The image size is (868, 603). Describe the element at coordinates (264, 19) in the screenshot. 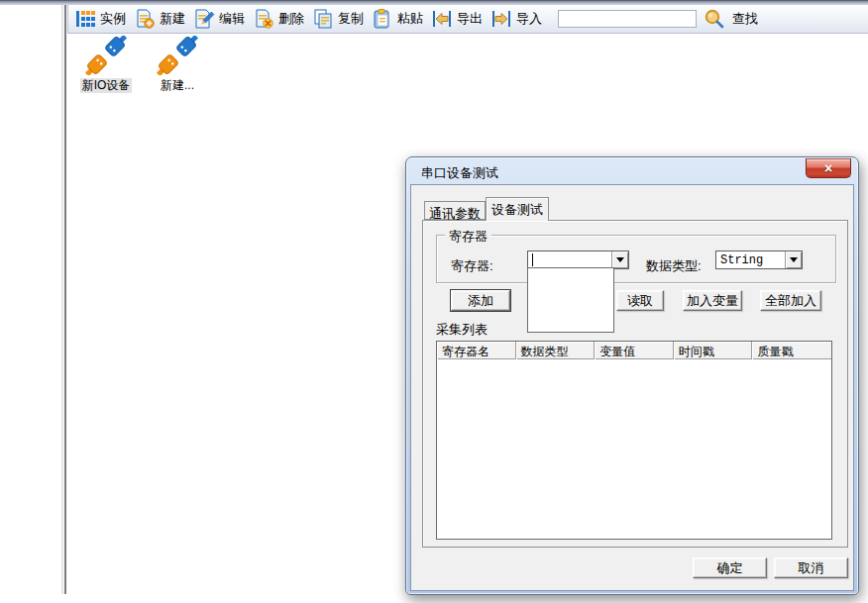

I see `delete-document-icon` at that location.